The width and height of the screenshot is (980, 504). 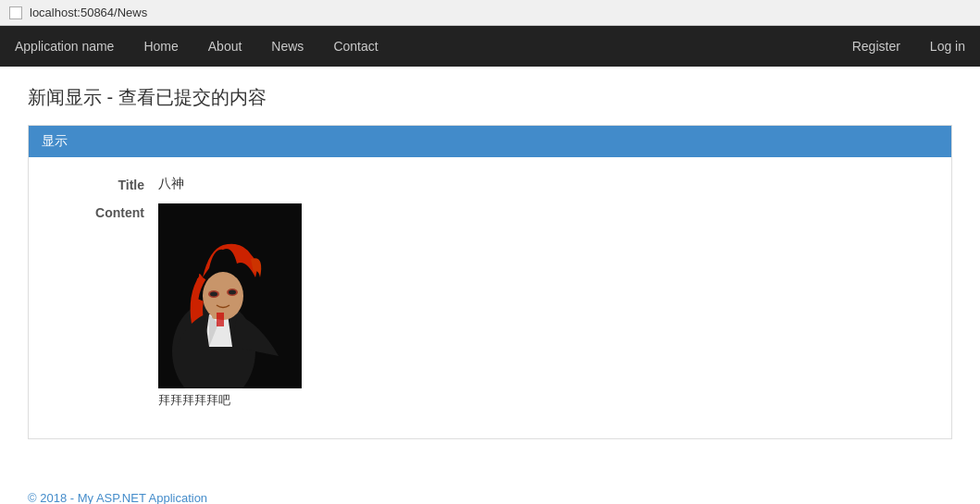 What do you see at coordinates (546, 400) in the screenshot?
I see `image-caption: 拜拜拜拜拜吧` at bounding box center [546, 400].